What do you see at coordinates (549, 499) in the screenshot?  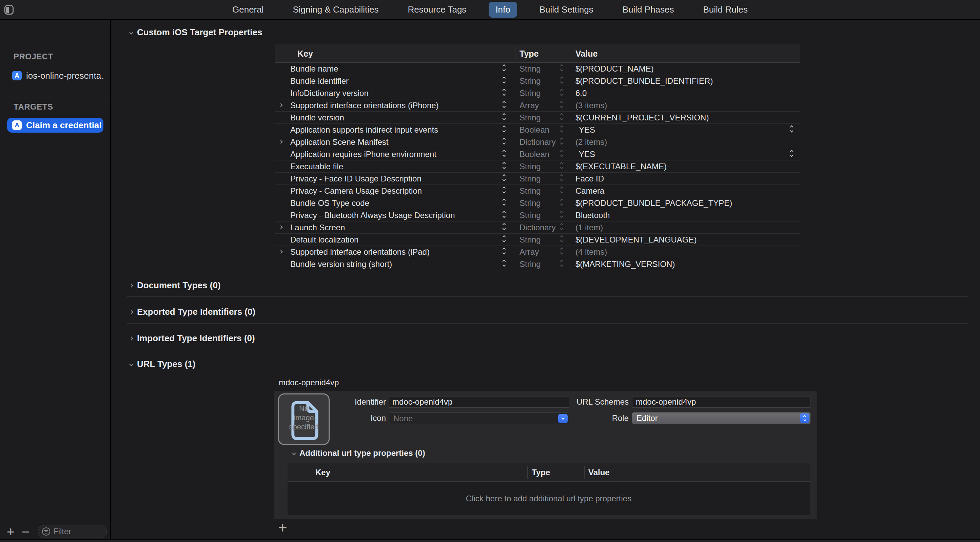 I see `add-additional-properties-link: Click here to add additional url type pr…` at bounding box center [549, 499].